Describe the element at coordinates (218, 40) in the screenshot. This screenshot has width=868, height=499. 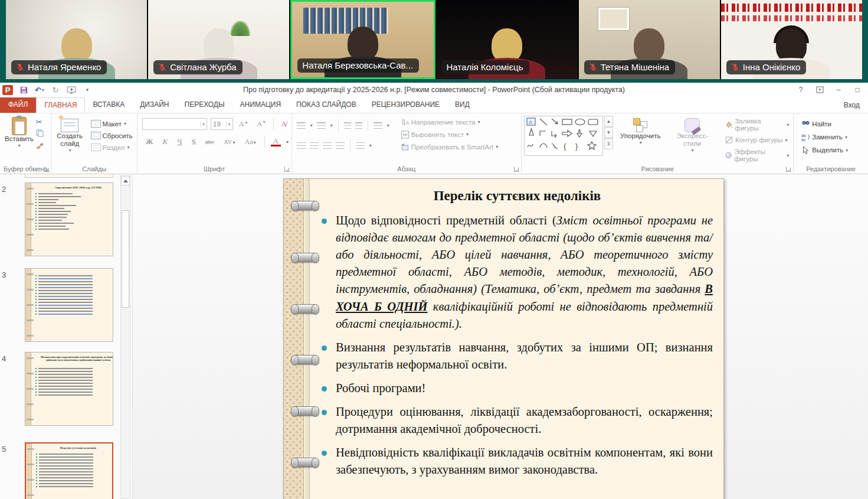
I see `participant-tile-2: Світлана Журба` at that location.